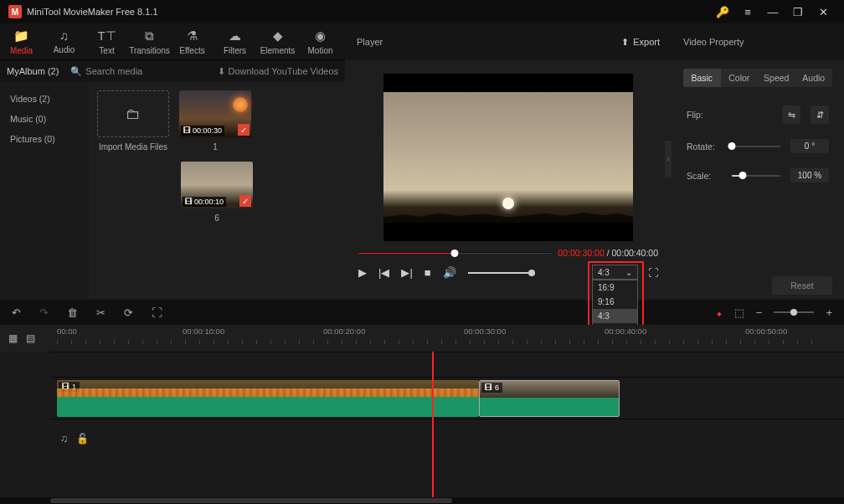 This screenshot has width=844, height=504. Describe the element at coordinates (44, 139) in the screenshot. I see `cat-pictures: Pictures (0)` at that location.